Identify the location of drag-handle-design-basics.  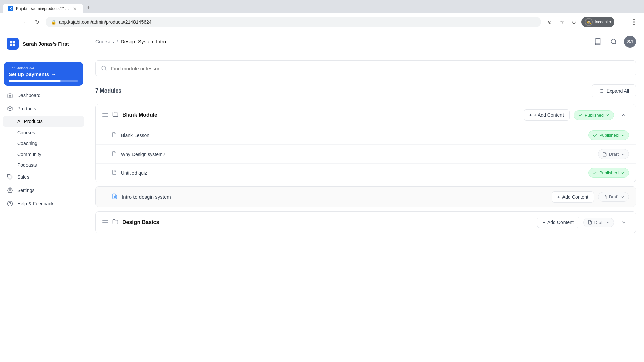
(105, 222).